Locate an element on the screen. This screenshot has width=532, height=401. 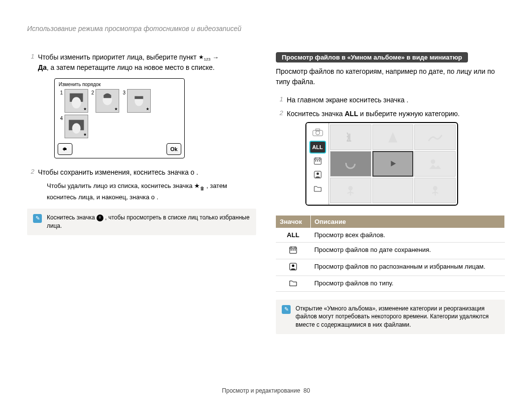
arrow-icon: → is located at coordinates (216, 57).